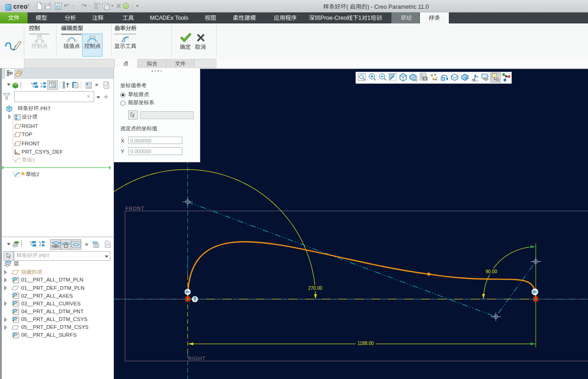  Describe the element at coordinates (315, 288) in the screenshot. I see `svg-text: 270.00` at that location.